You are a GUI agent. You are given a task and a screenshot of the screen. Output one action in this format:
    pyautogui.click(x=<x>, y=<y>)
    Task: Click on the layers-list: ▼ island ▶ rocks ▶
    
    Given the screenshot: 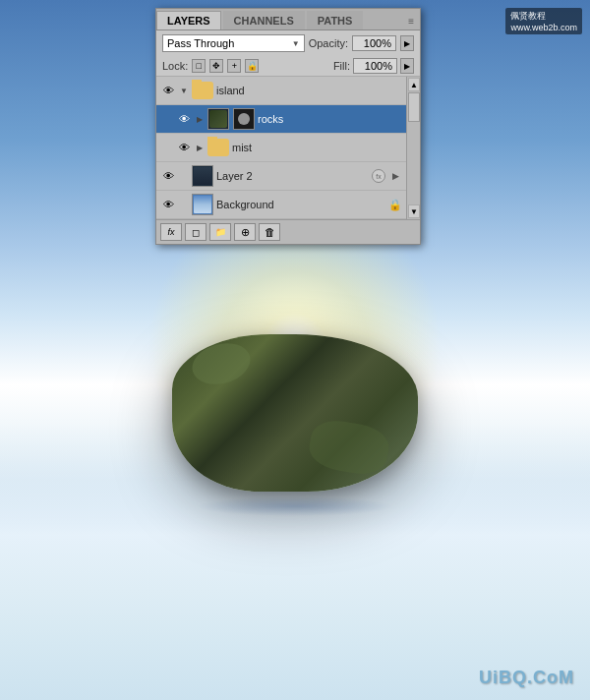 What is the action you would take?
    pyautogui.click(x=281, y=147)
    